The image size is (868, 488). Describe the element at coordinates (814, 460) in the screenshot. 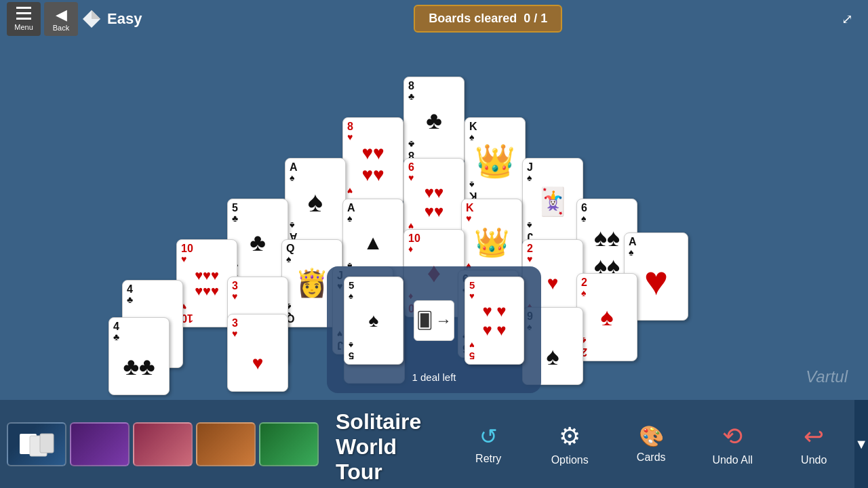

I see `undo-label: Undo` at that location.